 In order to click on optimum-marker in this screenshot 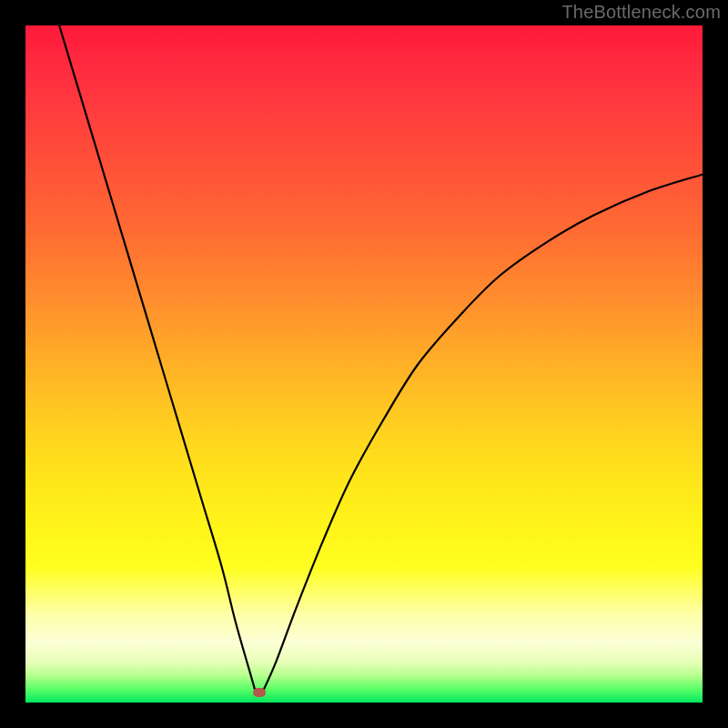, I will do `click(259, 693)`.